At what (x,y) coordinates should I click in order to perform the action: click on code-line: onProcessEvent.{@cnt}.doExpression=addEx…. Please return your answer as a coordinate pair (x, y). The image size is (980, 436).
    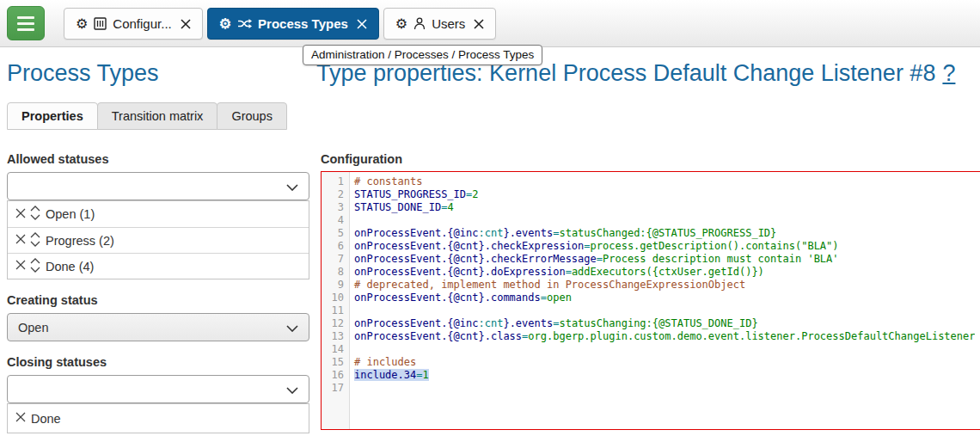
    Looking at the image, I should click on (665, 272).